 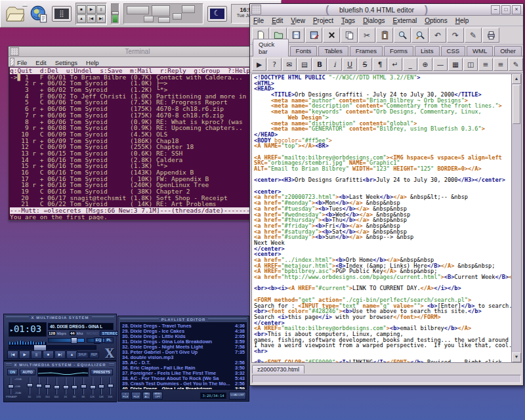 I want to click on close-button: ×, so click(x=516, y=10).